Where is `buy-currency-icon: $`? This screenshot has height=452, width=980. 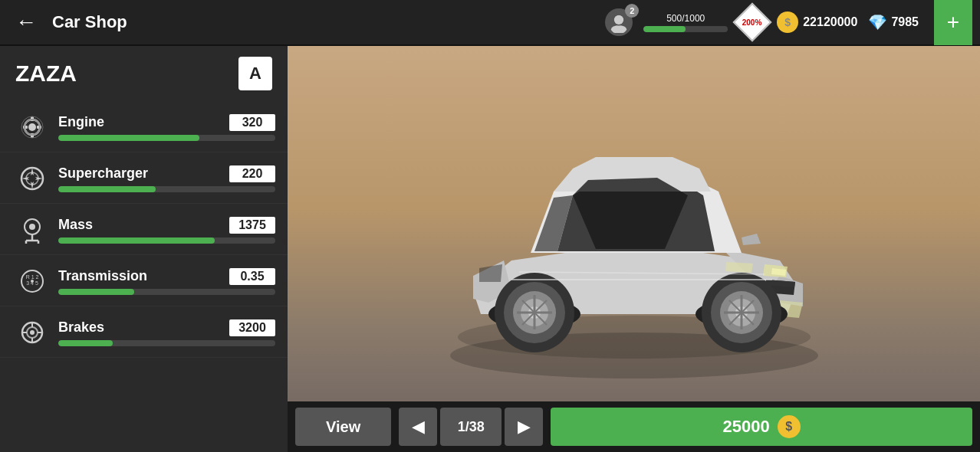
buy-currency-icon: $ is located at coordinates (789, 427).